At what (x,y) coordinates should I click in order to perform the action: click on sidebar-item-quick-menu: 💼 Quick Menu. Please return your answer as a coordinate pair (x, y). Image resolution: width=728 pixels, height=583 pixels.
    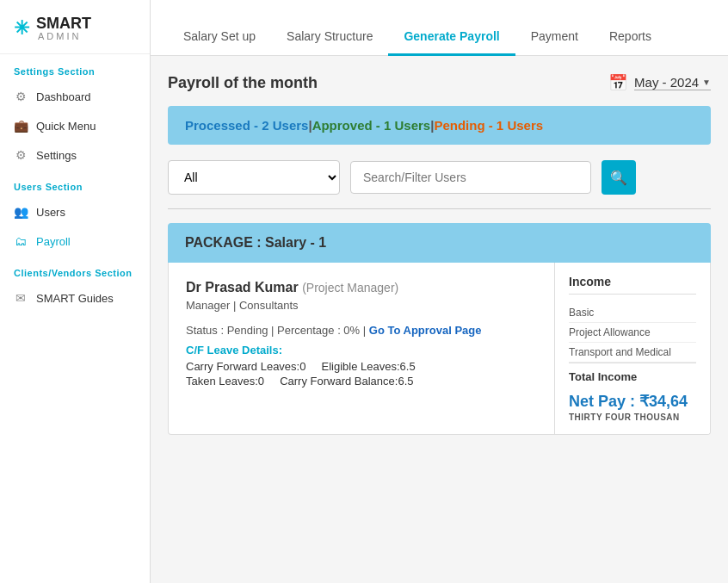
    Looking at the image, I should click on (75, 126).